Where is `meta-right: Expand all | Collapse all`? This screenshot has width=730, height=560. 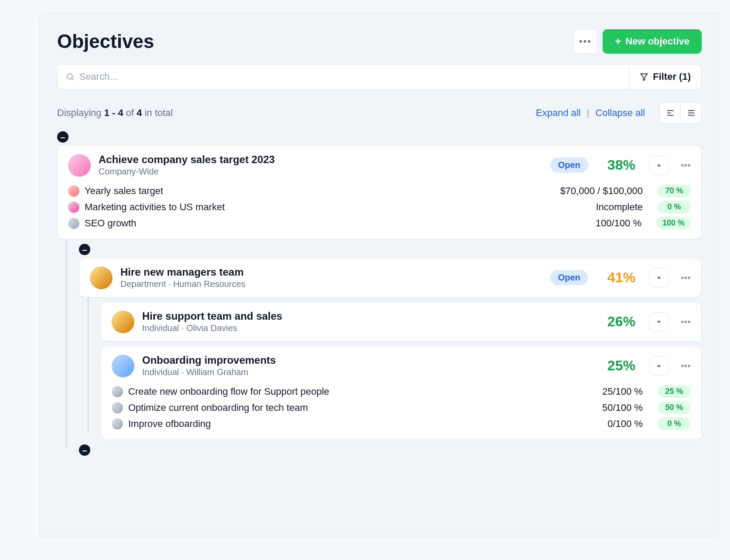 meta-right: Expand all | Collapse all is located at coordinates (619, 113).